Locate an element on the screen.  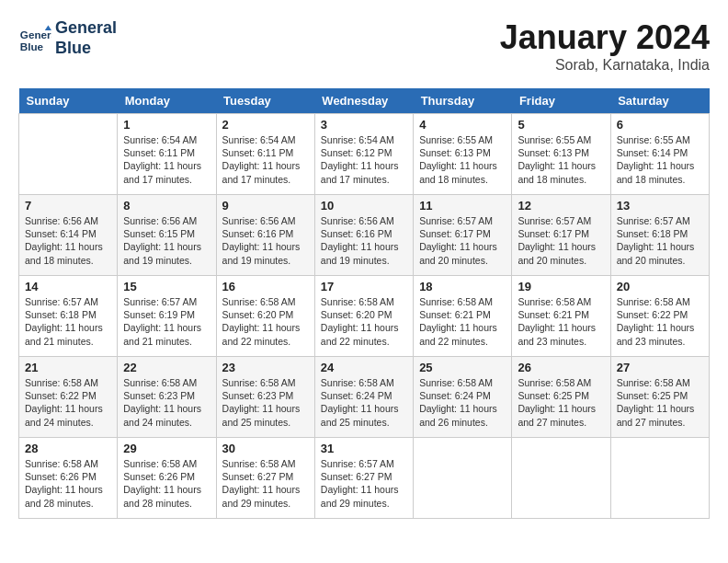
calendar-cell: 3Sunrise: 6:54 AM Sunset: 6:12 PM Daylig… is located at coordinates (364, 155).